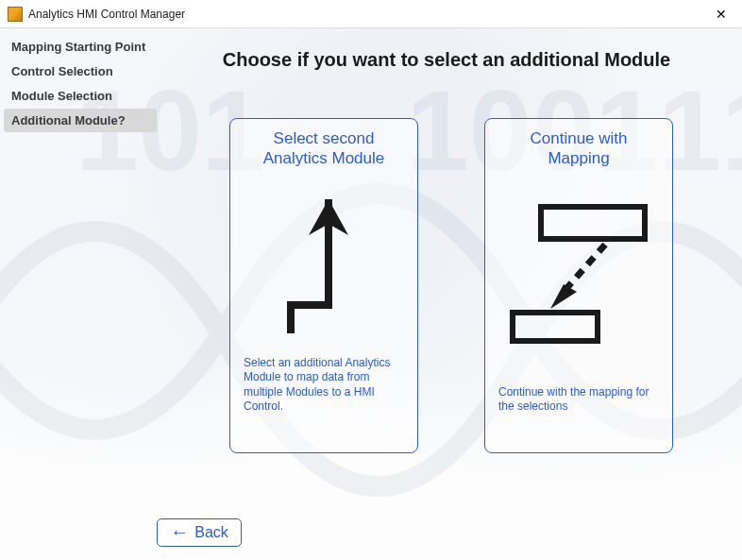 This screenshot has height=560, width=742. Describe the element at coordinates (15, 14) in the screenshot. I see `app-icon` at that location.